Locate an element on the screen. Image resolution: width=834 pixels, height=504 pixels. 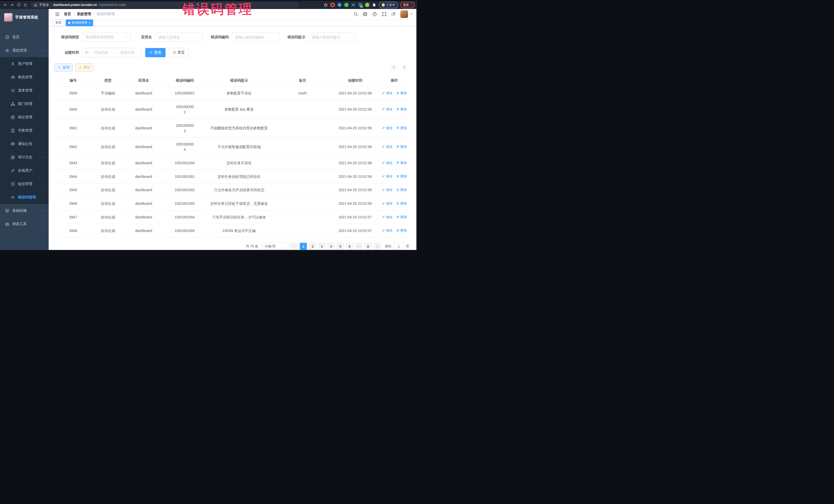
date-end-placeholder: 结束日期 is located at coordinates (127, 53).